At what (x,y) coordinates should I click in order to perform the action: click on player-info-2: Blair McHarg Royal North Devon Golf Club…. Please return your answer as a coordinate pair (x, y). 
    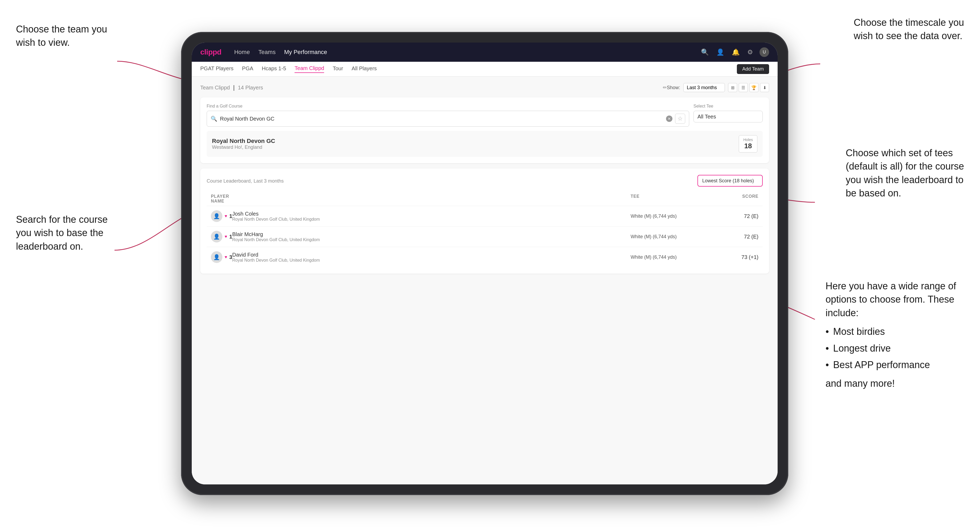
    Looking at the image, I should click on (431, 237).